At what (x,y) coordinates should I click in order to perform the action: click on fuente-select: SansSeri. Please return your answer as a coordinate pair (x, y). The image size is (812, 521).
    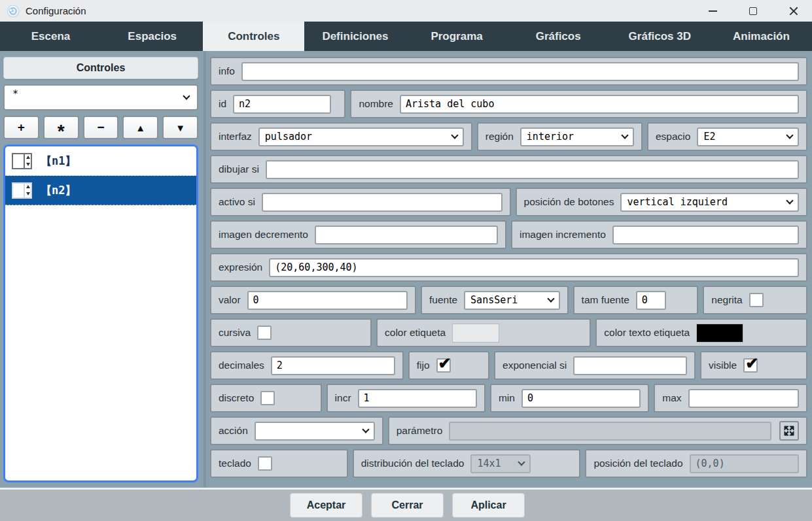
    Looking at the image, I should click on (512, 301).